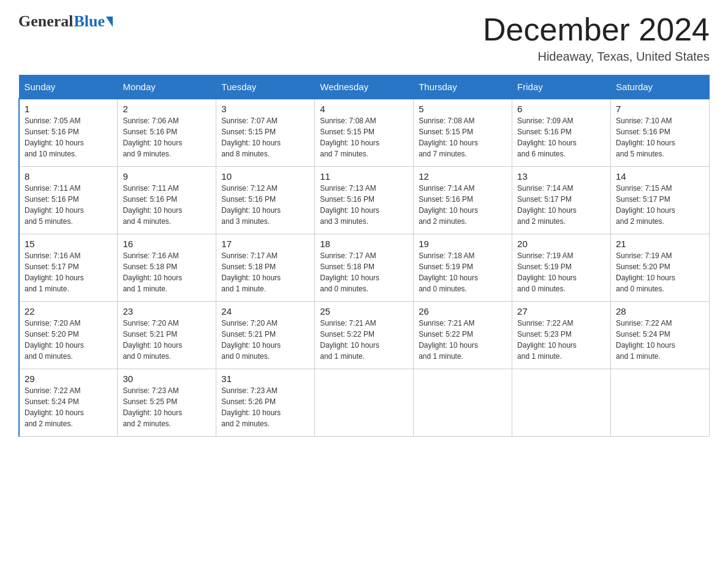  What do you see at coordinates (364, 132) in the screenshot?
I see `week-row-1: 1 Sunrise: 7:05 AMSunset: 5:16 PMDayligh…` at bounding box center [364, 132].